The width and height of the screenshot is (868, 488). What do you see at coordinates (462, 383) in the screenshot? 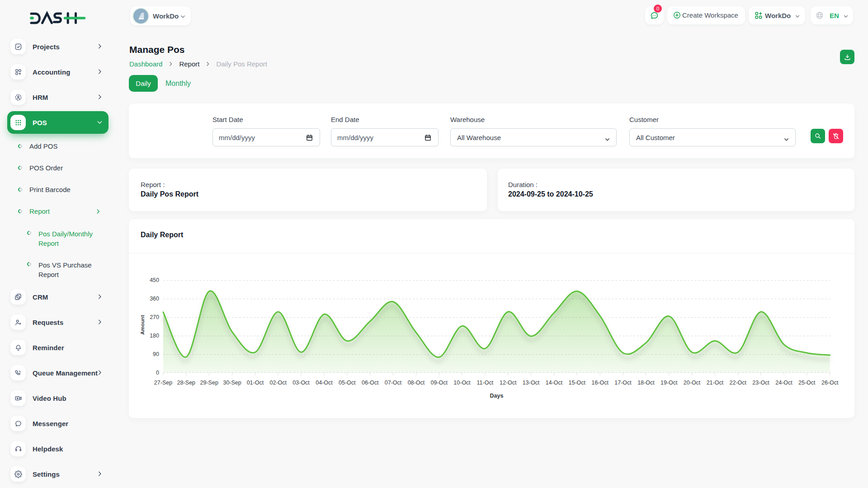
I see `svg-text: 10-Oct` at bounding box center [462, 383].